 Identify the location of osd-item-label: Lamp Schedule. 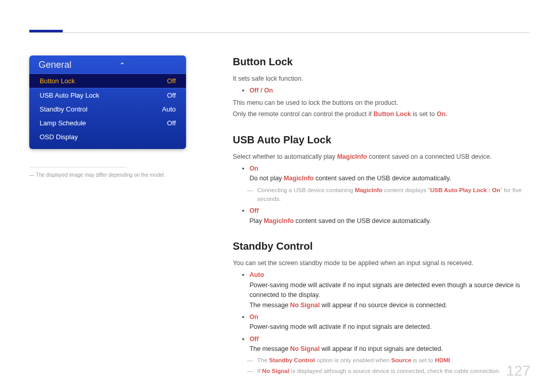
(63, 123).